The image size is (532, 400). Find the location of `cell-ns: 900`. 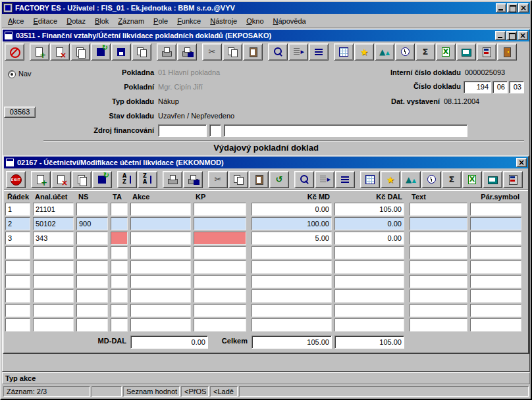

cell-ns: 900 is located at coordinates (92, 224).